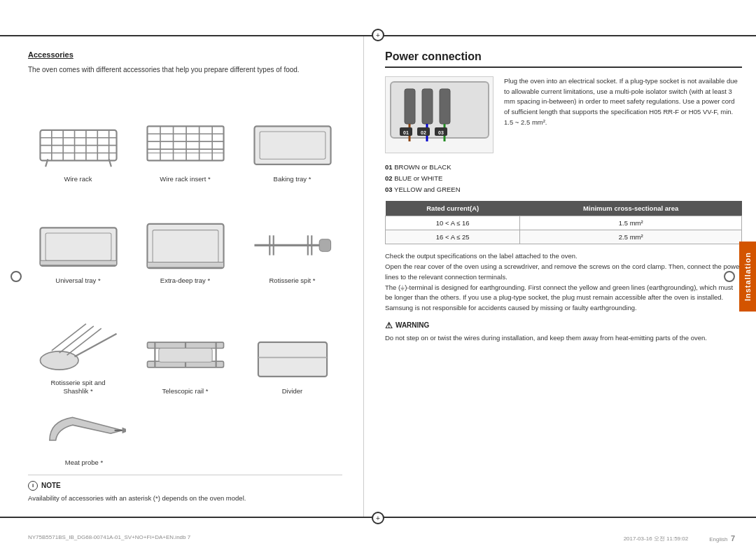 This screenshot has height=553, width=756. Describe the element at coordinates (78, 347) in the screenshot. I see `rotisserie-shashlik-image` at that location.